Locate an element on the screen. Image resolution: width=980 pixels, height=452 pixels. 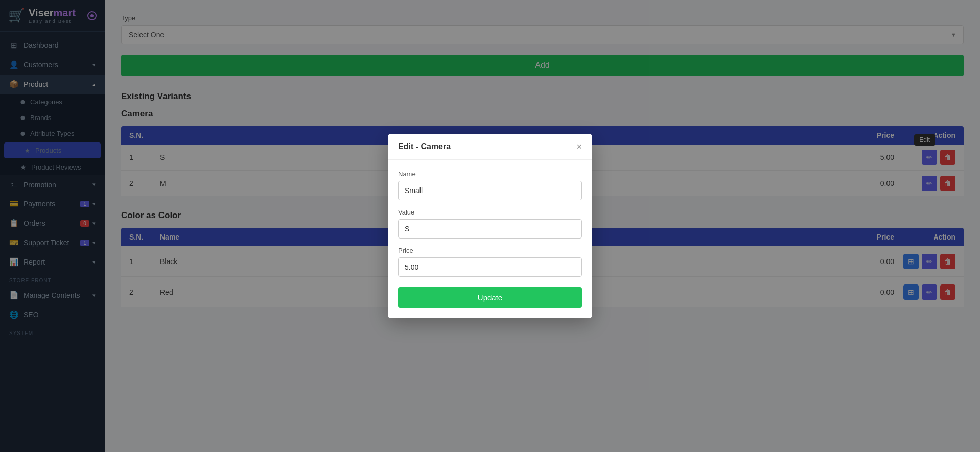
modal-name-field: Name is located at coordinates (490, 185).